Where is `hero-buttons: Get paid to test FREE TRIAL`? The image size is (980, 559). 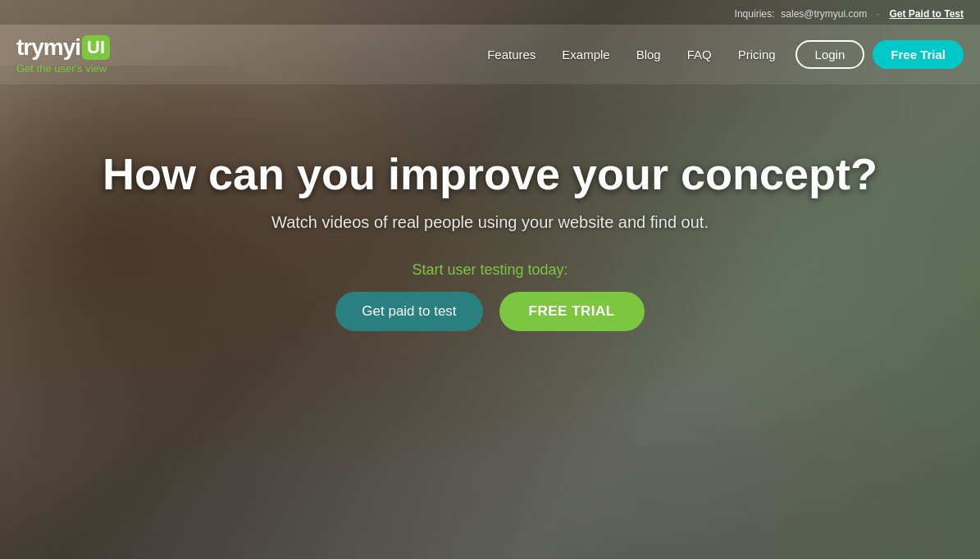 hero-buttons: Get paid to test FREE TRIAL is located at coordinates (490, 311).